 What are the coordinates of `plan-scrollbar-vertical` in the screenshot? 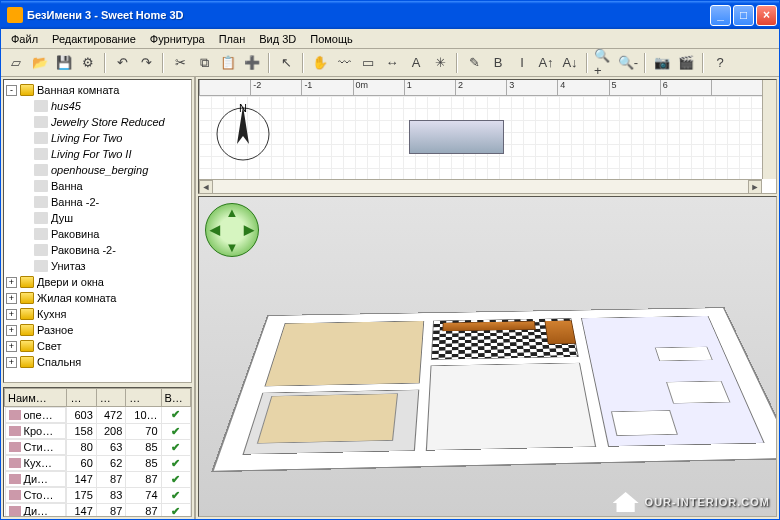 It's located at (769, 130).